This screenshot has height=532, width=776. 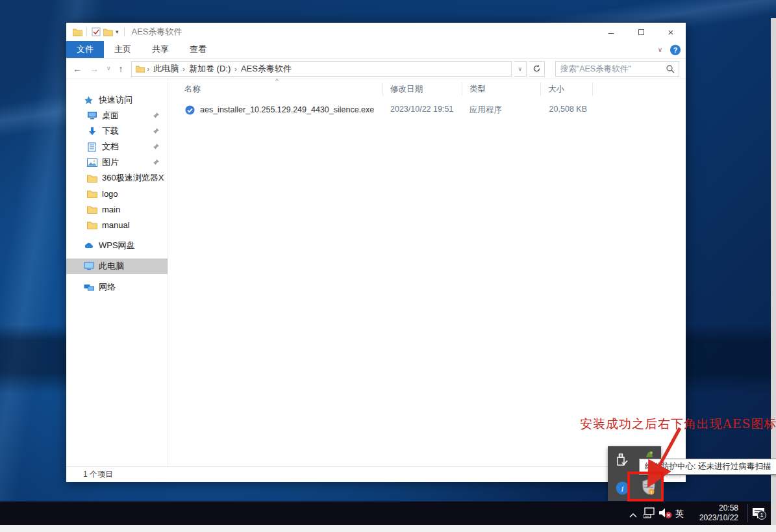 What do you see at coordinates (748, 513) in the screenshot?
I see `taskbar-separator` at bounding box center [748, 513].